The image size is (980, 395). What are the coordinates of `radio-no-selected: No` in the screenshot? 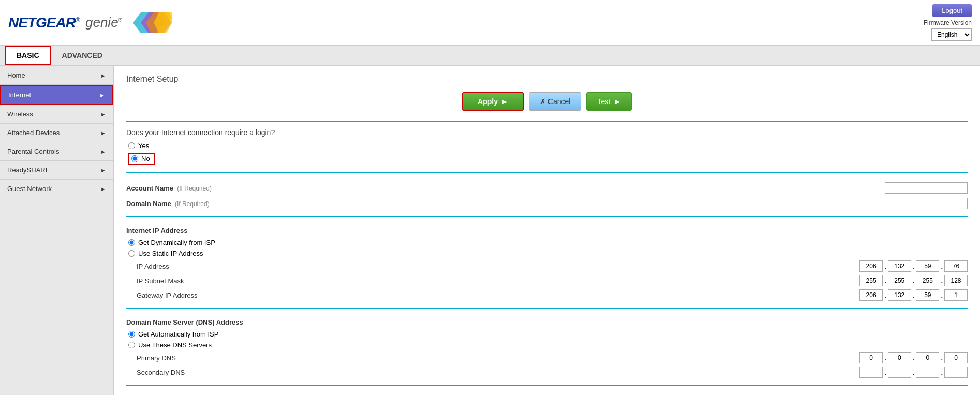 It's located at (142, 158).